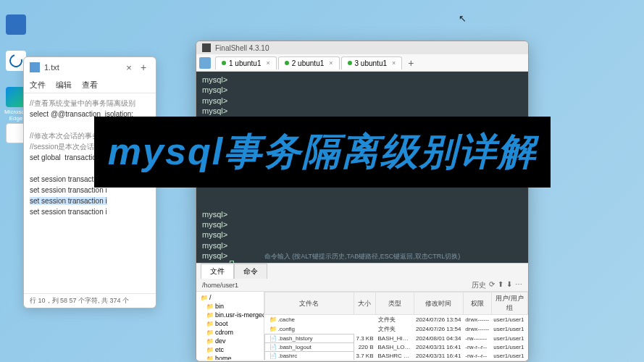  What do you see at coordinates (309, 63) in the screenshot?
I see `tab-2: 2 ubuntu1×` at bounding box center [309, 63].